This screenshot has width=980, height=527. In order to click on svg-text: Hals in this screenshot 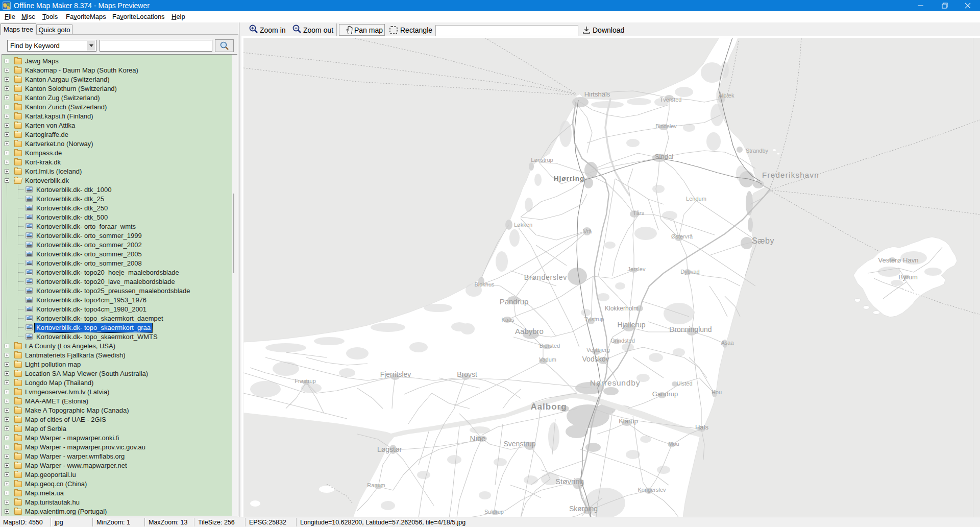, I will do `click(702, 427)`.